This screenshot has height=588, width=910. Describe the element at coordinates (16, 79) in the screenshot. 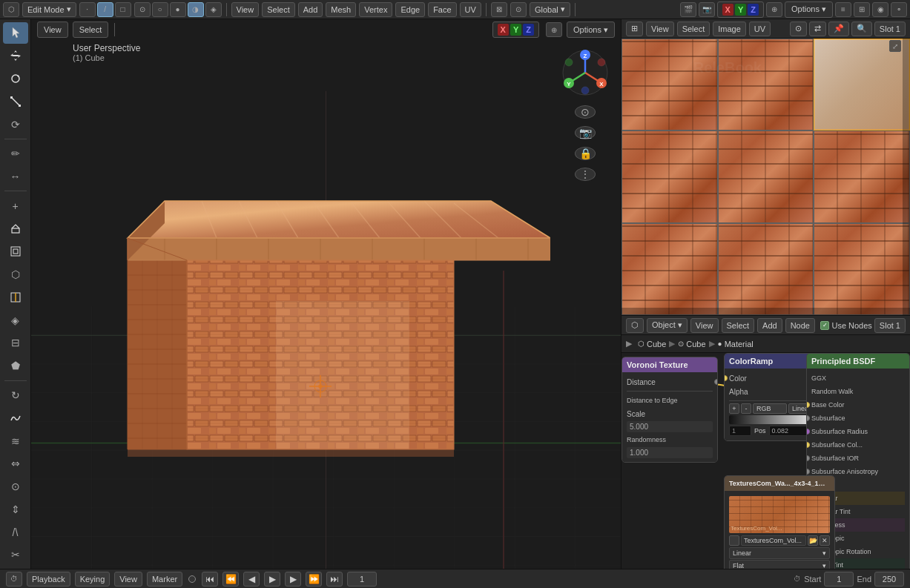

I see `rotate-tool` at that location.